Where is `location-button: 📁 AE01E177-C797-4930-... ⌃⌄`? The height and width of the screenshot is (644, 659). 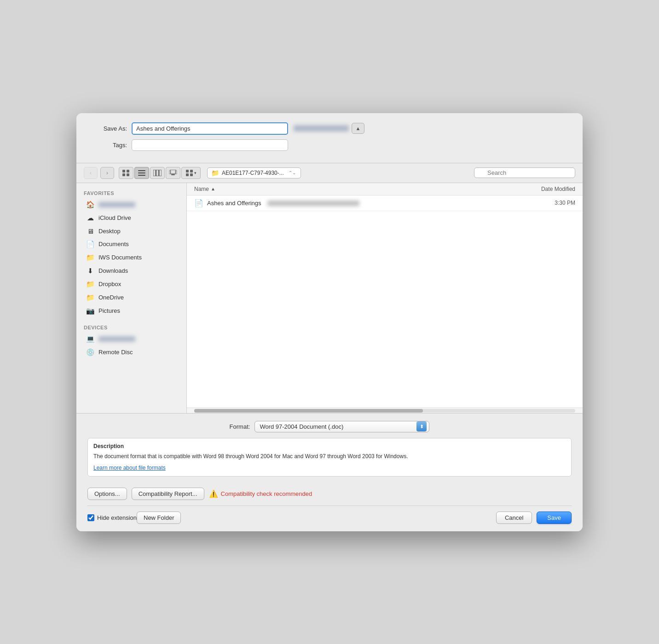
location-button: 📁 AE01E177-C797-4930-... ⌃⌄ is located at coordinates (254, 173).